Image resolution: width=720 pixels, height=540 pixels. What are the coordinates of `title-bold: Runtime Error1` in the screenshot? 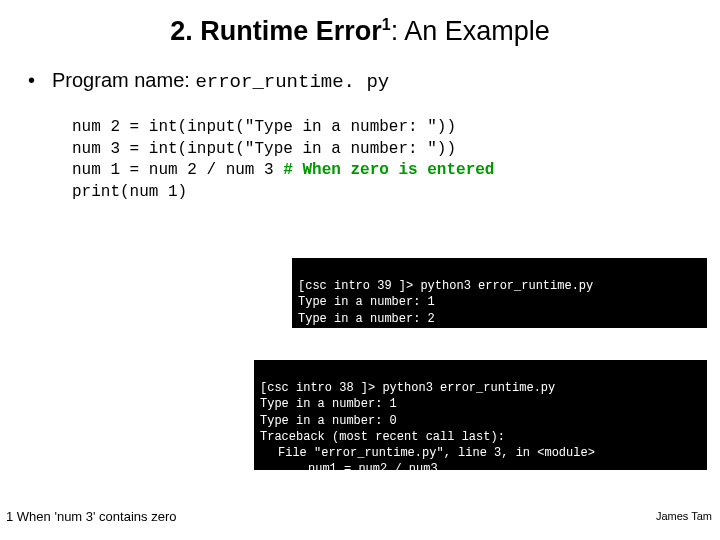 It's located at (295, 31).